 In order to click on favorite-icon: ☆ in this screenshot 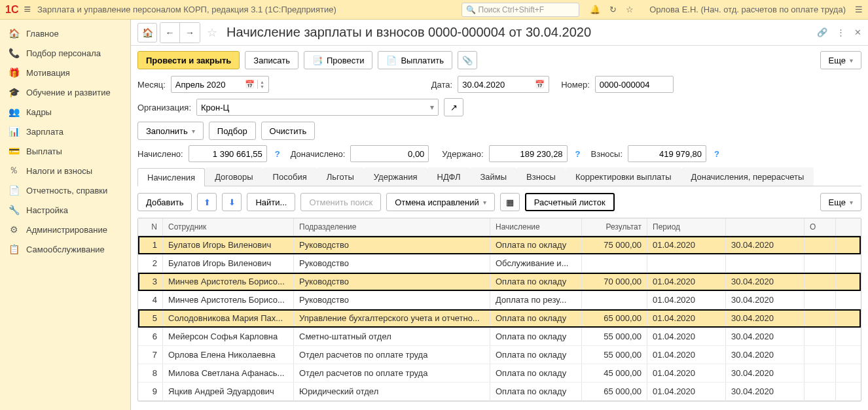, I will do `click(212, 33)`.